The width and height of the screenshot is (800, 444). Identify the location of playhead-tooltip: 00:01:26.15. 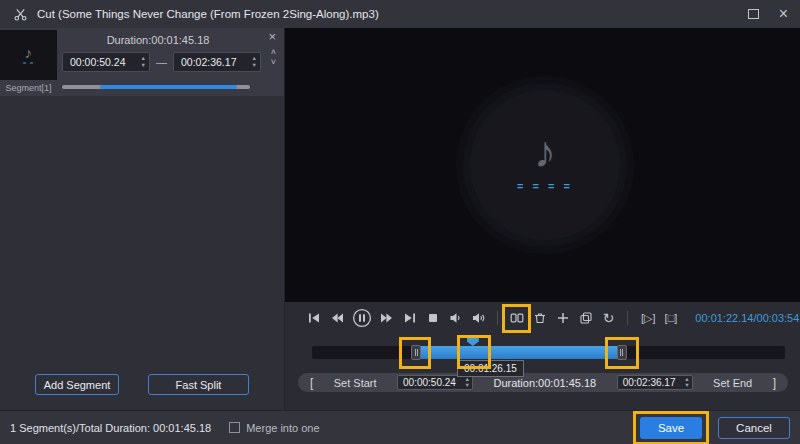
(490, 368).